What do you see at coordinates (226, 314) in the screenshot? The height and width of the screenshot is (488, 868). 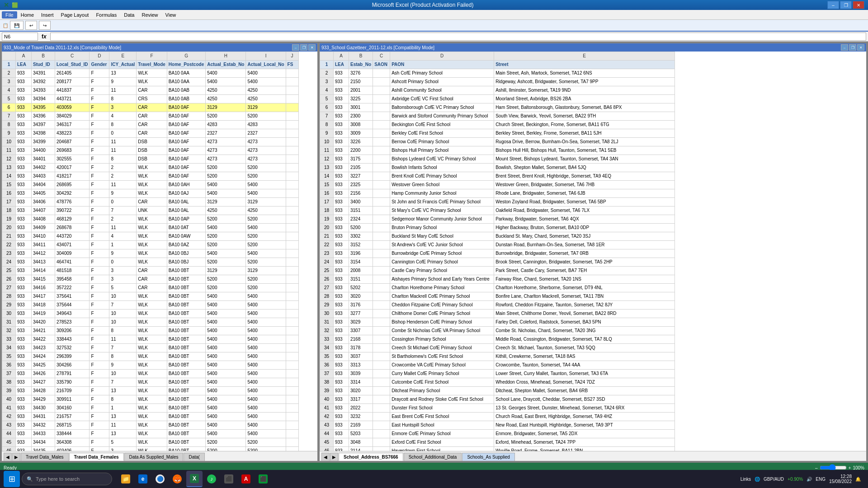 I see `cell-r30c7: 5400` at bounding box center [226, 314].